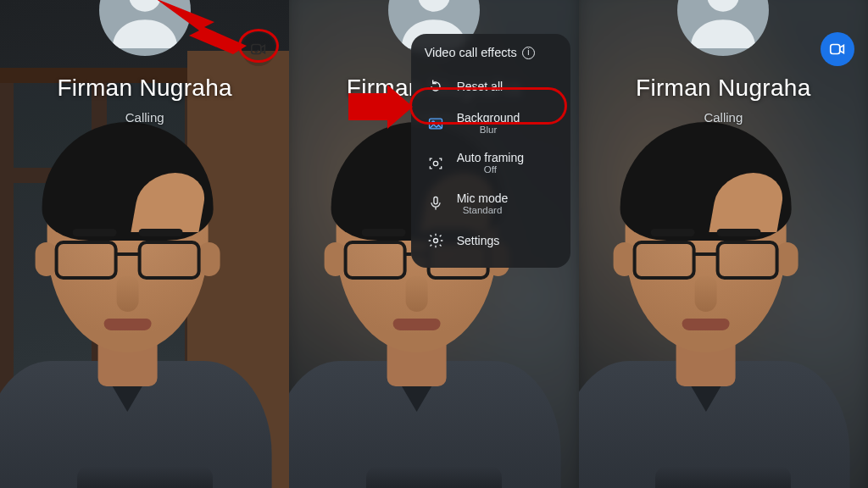 The height and width of the screenshot is (488, 868). I want to click on popup-item-settings: Settings, so click(491, 241).